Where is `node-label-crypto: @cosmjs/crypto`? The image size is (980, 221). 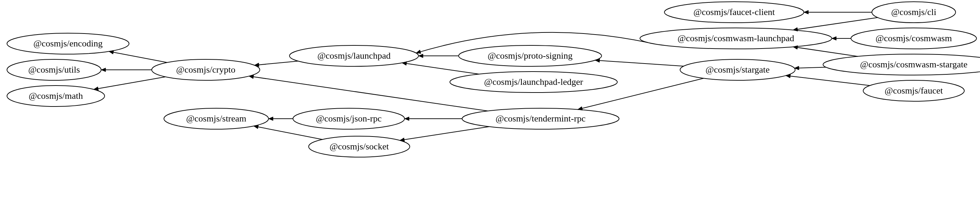
node-label-crypto: @cosmjs/crypto is located at coordinates (206, 70).